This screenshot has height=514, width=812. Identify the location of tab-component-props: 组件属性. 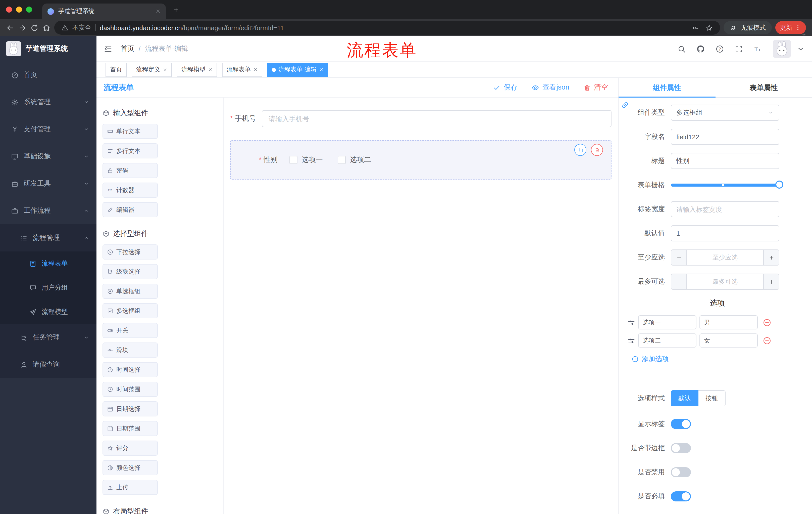
(667, 88).